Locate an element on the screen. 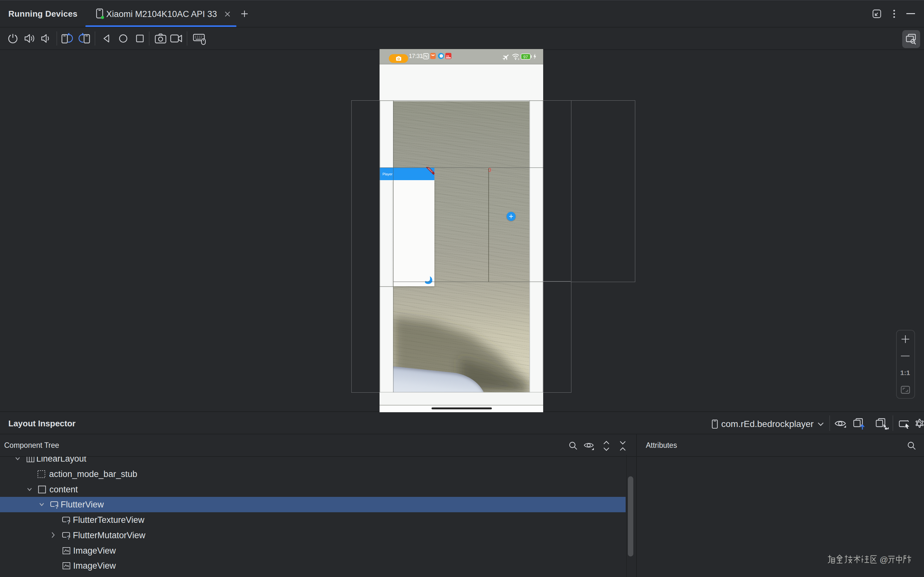 The height and width of the screenshot is (577, 924). svg-text: 97 is located at coordinates (525, 57).